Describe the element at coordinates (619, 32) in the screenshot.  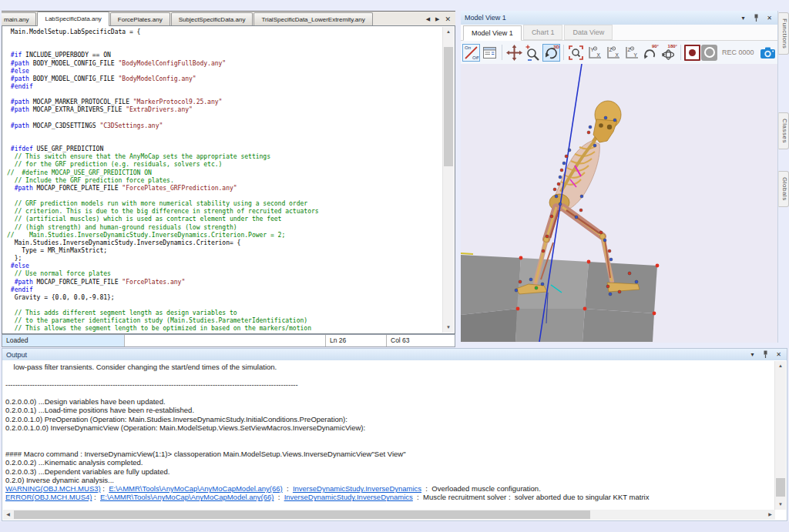
I see `model-view-tab-bar: Model View 1Chart 1Data View` at that location.